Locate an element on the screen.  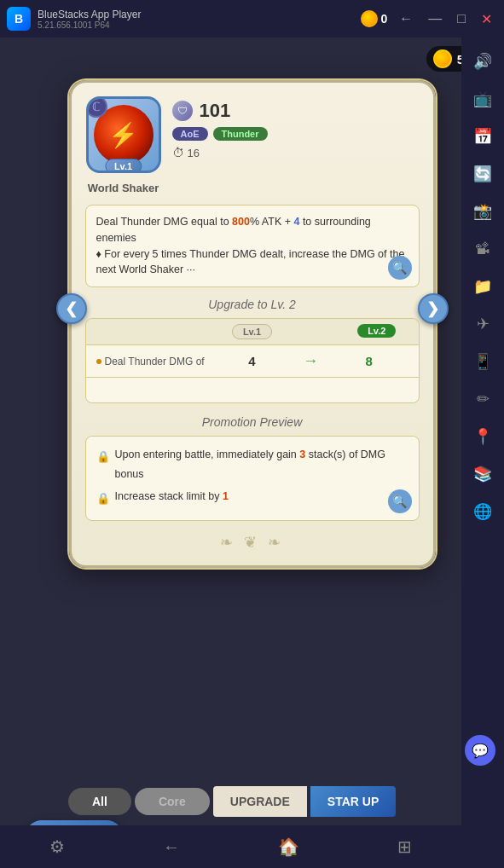
sidebar-icon-camera: 📸 is located at coordinates (483, 211).